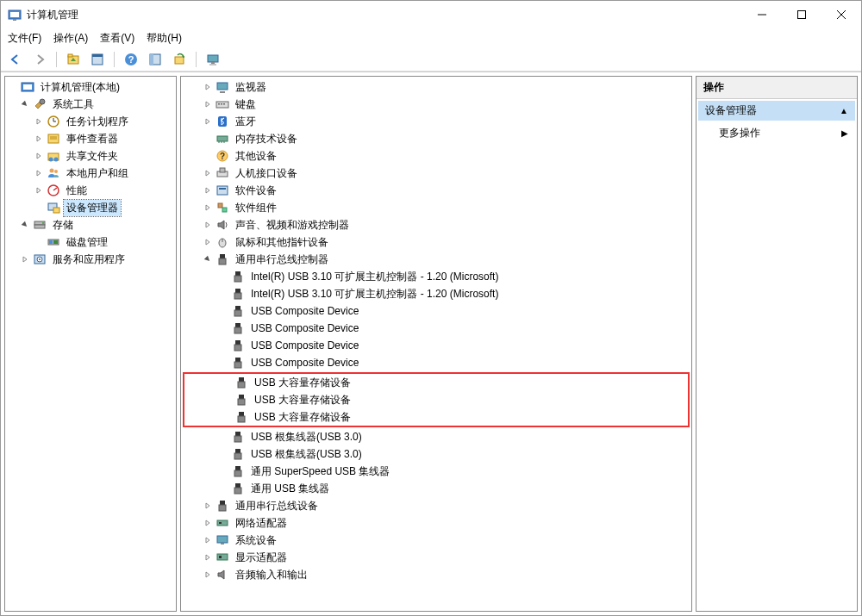  I want to click on close-button, so click(841, 15).